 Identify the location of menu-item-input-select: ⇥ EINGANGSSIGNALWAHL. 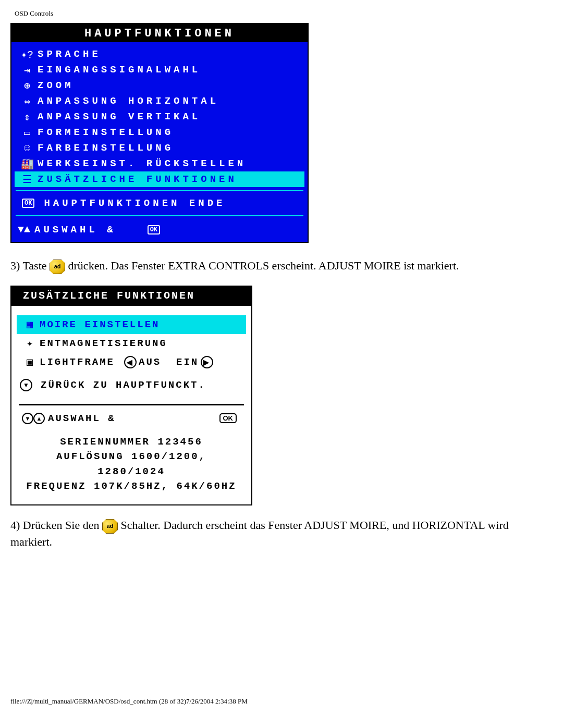
(160, 70).